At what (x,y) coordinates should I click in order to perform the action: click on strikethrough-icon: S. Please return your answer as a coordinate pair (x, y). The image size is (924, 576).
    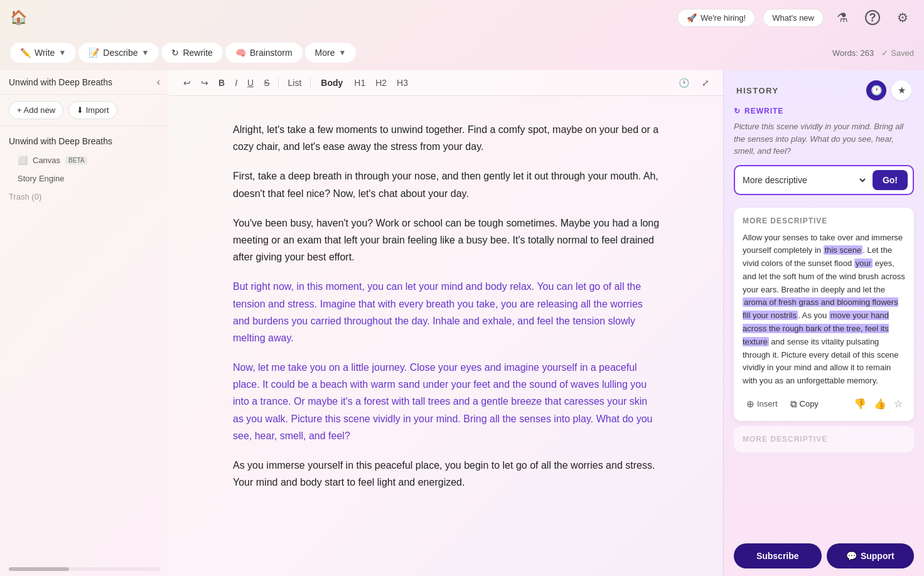
    Looking at the image, I should click on (266, 83).